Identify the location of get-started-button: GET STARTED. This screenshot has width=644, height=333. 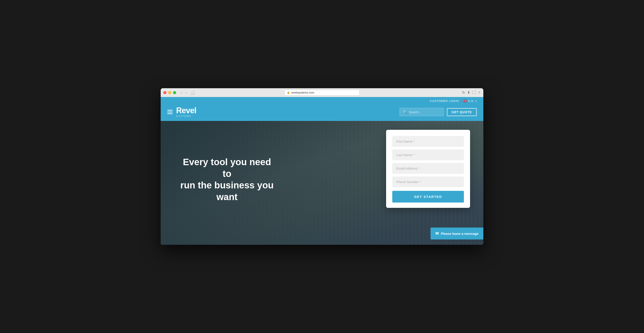
(428, 197).